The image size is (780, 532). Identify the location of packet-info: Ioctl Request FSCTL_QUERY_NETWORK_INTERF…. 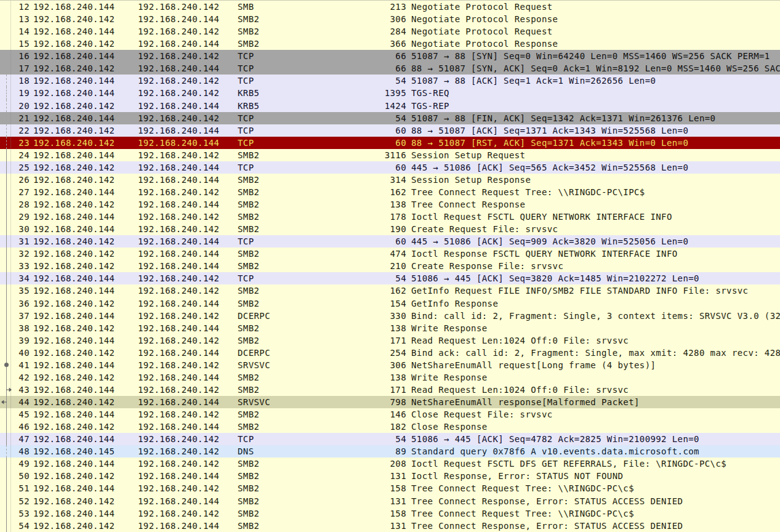
(593, 217).